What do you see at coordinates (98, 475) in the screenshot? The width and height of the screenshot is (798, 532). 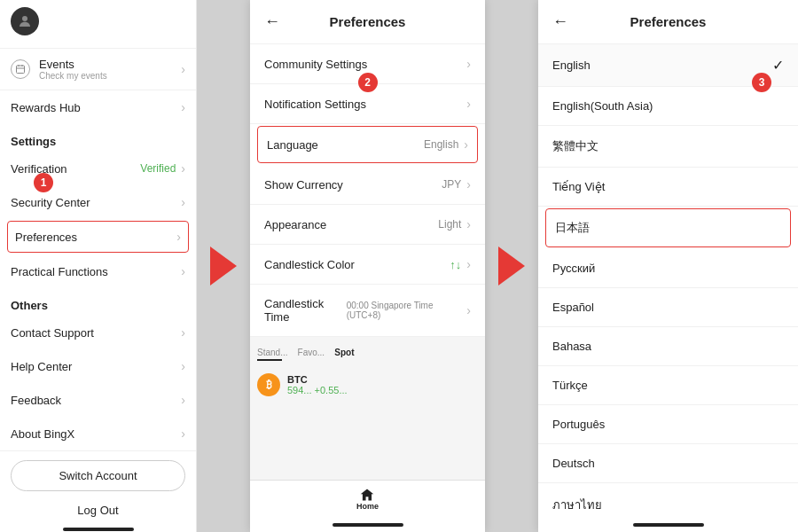 I see `switch-account-button: Switch Account` at bounding box center [98, 475].